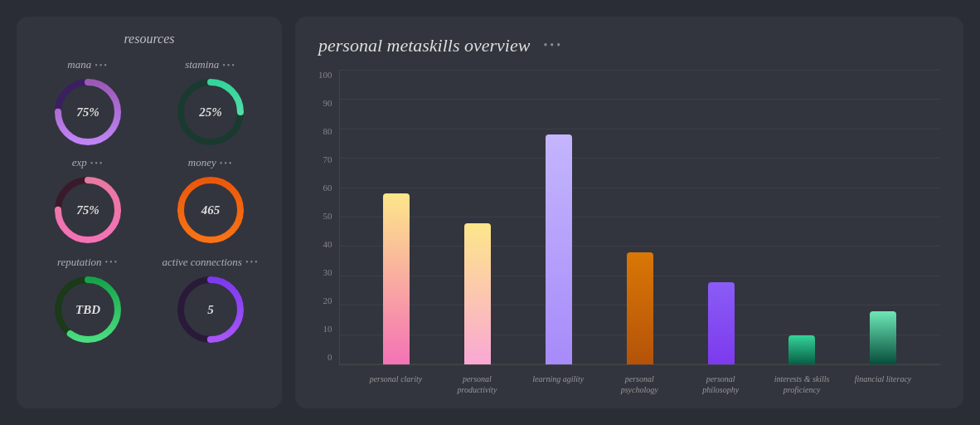 This screenshot has width=980, height=425. What do you see at coordinates (211, 65) in the screenshot?
I see `resource-label-stamina: stamina•••` at bounding box center [211, 65].